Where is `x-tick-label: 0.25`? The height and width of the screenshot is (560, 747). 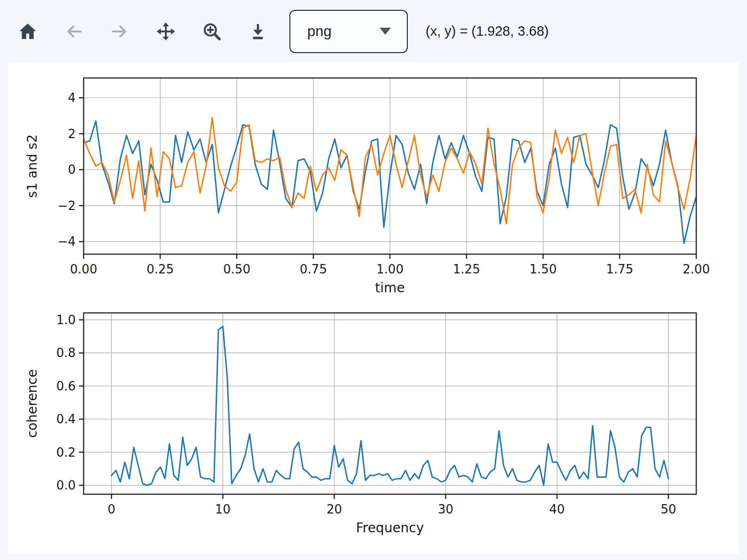
x-tick-label: 0.25 is located at coordinates (160, 269).